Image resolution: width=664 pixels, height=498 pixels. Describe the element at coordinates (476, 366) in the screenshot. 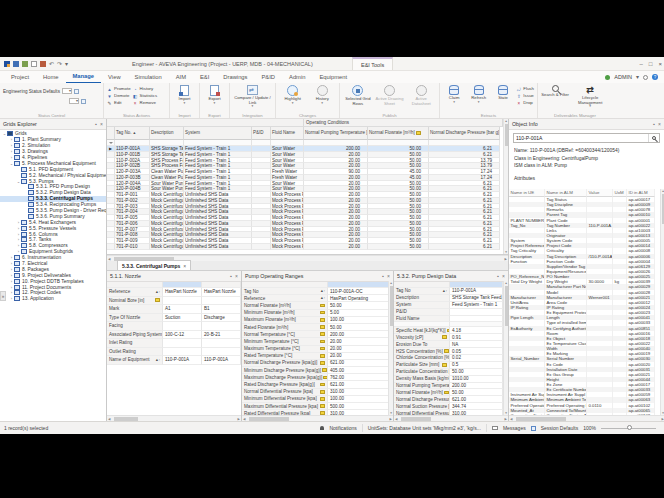

I see `value-cell: 0.5` at that location.